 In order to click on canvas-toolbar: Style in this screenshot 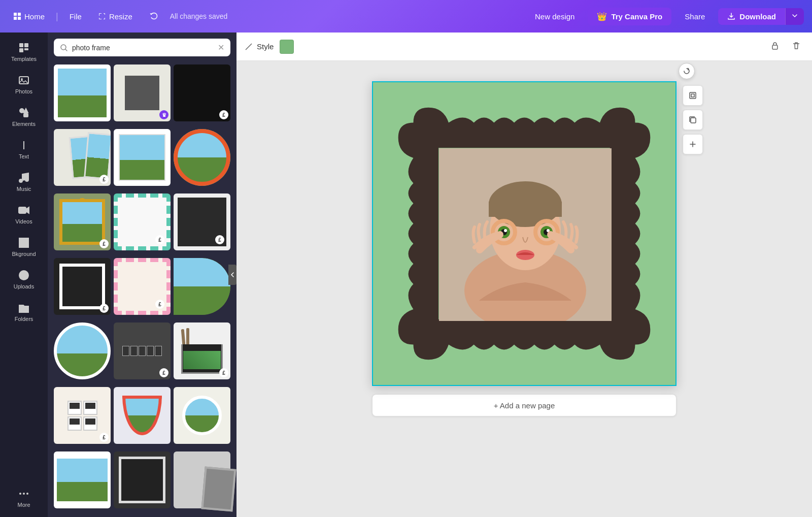, I will do `click(524, 47)`.